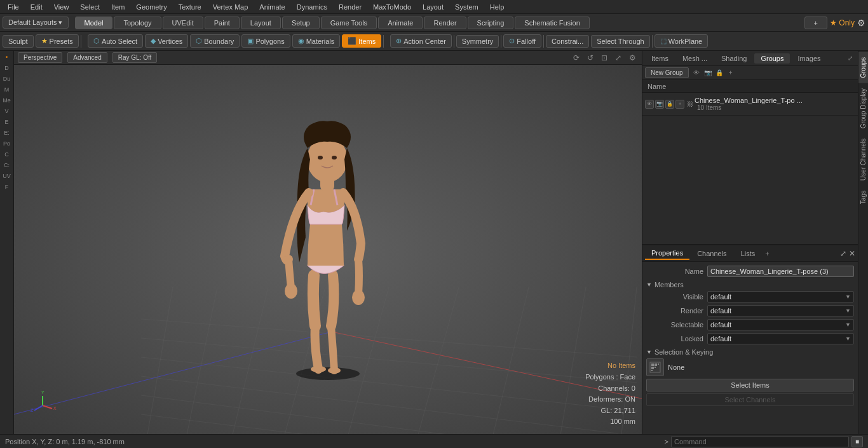  I want to click on locked-select: default ▼, so click(780, 339).